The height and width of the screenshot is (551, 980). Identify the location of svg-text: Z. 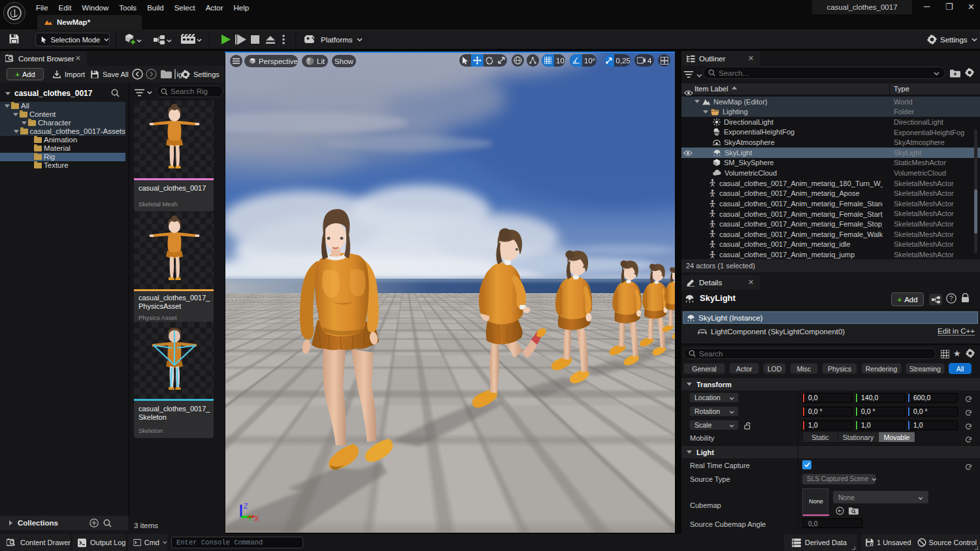
(246, 506).